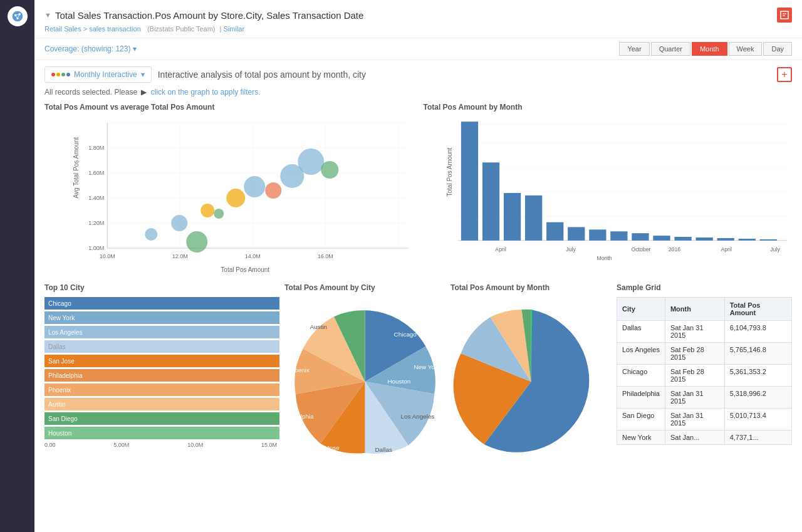 Image resolution: width=802 pixels, height=532 pixels. I want to click on pie-chart-month-section: Total Pos Amount by Month, so click(531, 376).